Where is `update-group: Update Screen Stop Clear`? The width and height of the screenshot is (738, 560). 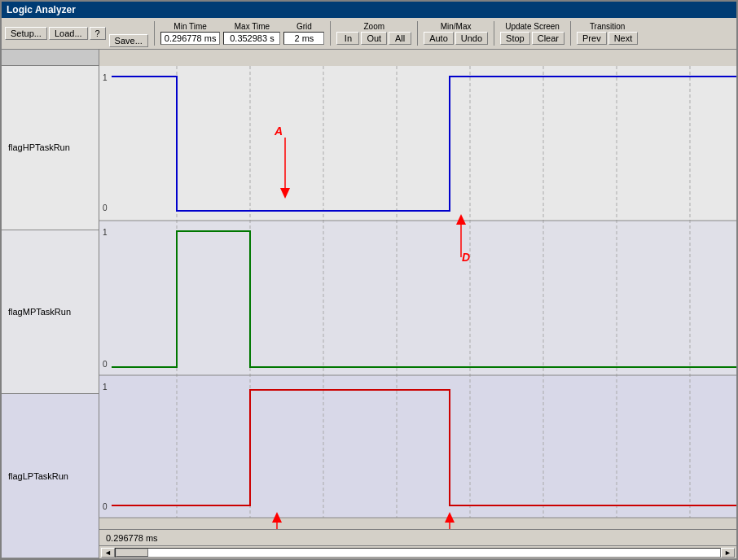
update-group: Update Screen Stop Clear is located at coordinates (533, 33).